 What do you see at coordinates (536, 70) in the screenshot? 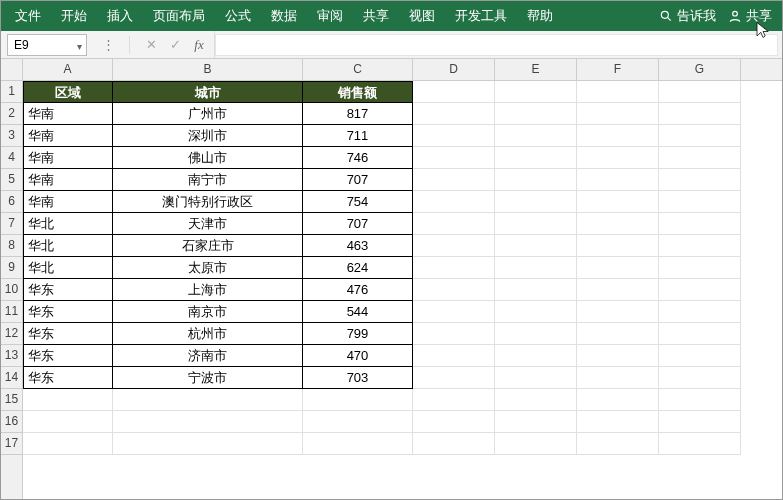
I see `col-header-E: E` at bounding box center [536, 70].